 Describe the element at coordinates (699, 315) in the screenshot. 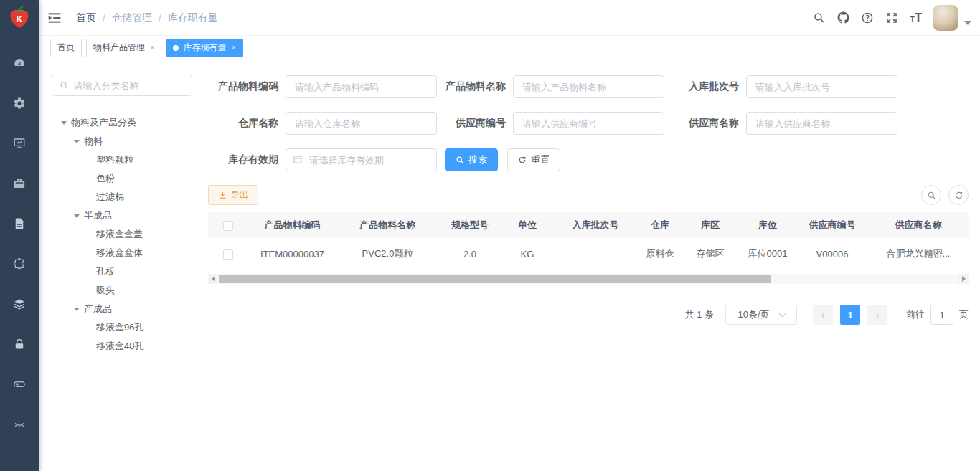

I see `pagination-total: 共 1 条` at that location.